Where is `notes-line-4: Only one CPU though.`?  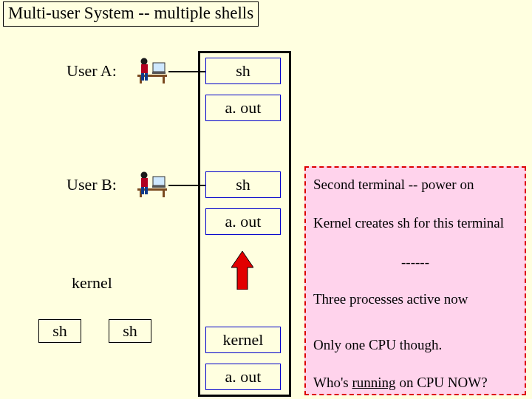
notes-line-4: Only one CPU though. is located at coordinates (415, 345).